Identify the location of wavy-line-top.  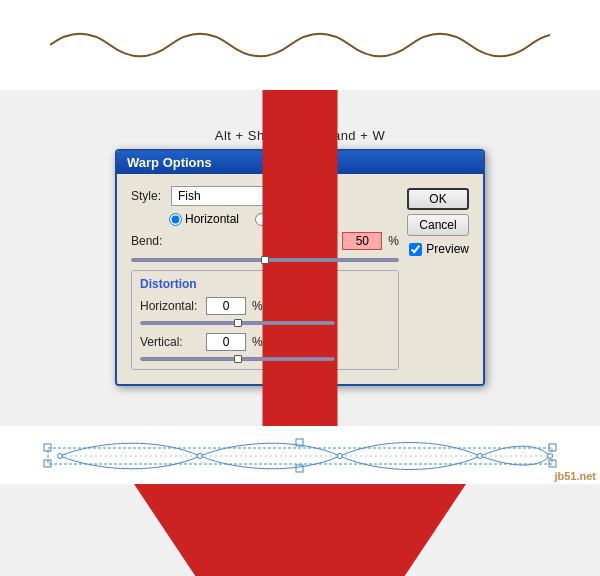
(300, 45).